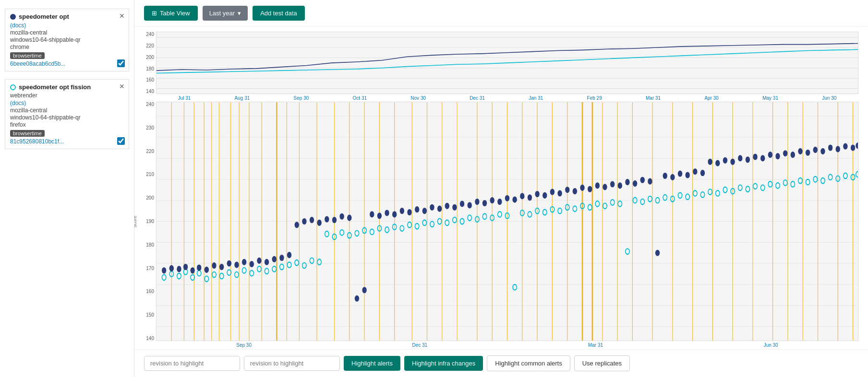 This screenshot has width=868, height=377. Describe the element at coordinates (67, 95) in the screenshot. I see `series-suite-2: webrender` at that location.